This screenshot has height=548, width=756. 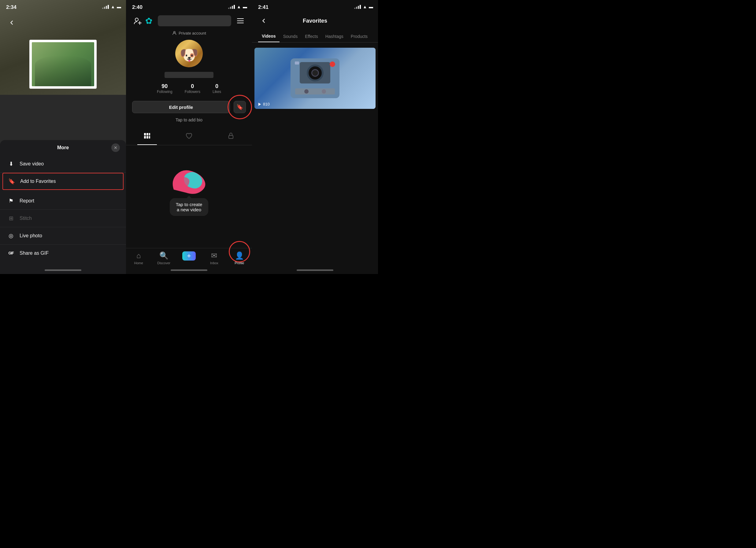 I want to click on share-gif-label: Share as GIF, so click(x=34, y=253).